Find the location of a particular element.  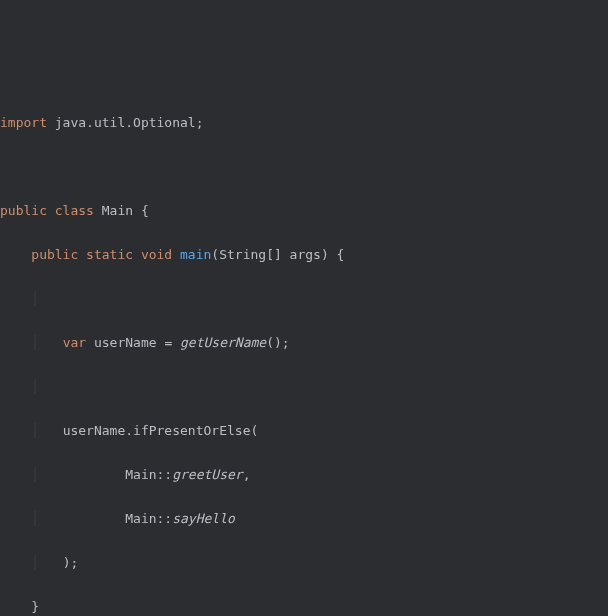

keyword: public static void is located at coordinates (106, 254).